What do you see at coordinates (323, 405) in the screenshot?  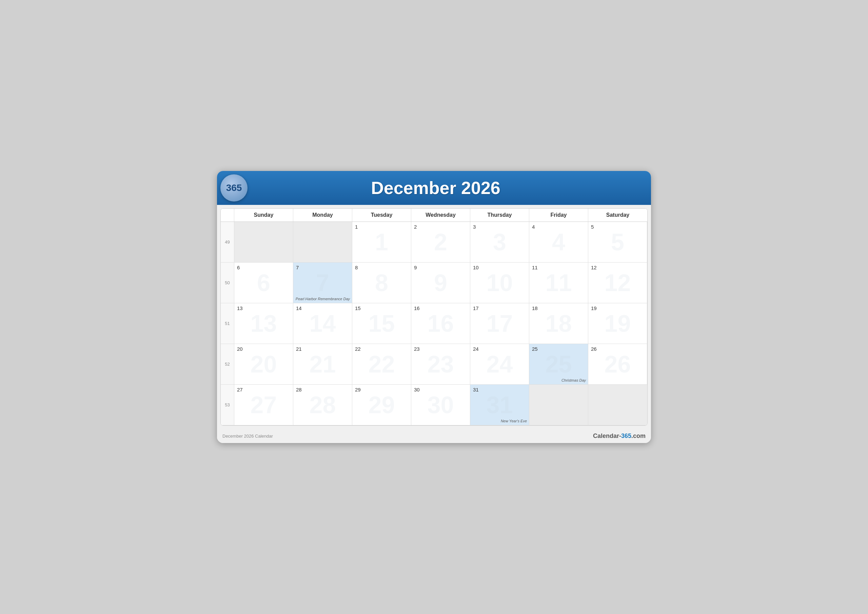 I see `calendar-cell-28: 2828` at bounding box center [323, 405].